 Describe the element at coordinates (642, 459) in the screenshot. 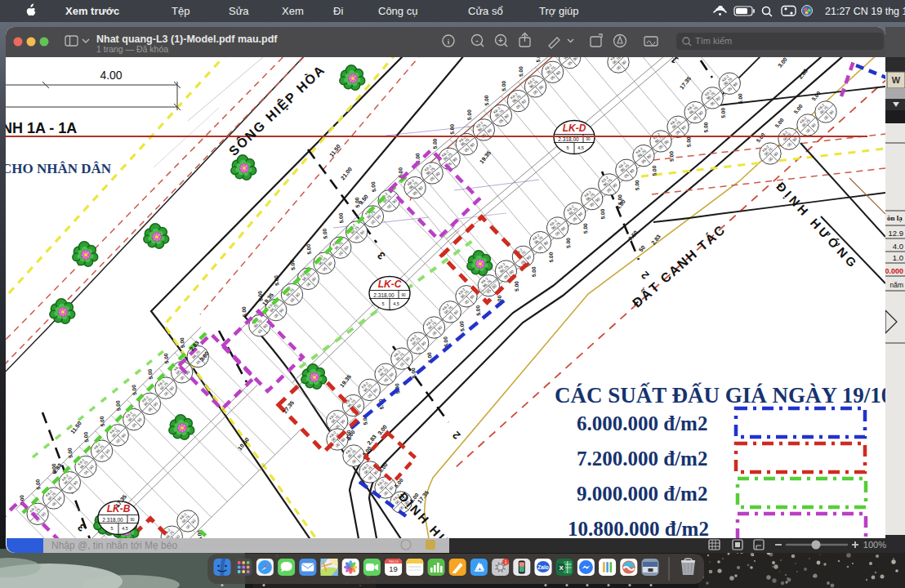

I see `svg-text: 7.200.000 đ/m2` at that location.